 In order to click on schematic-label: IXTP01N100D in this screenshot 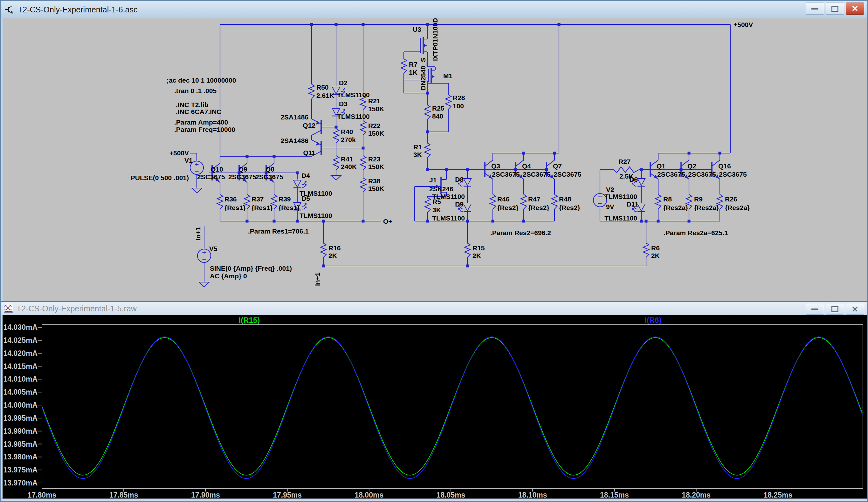, I will do `click(435, 40)`.